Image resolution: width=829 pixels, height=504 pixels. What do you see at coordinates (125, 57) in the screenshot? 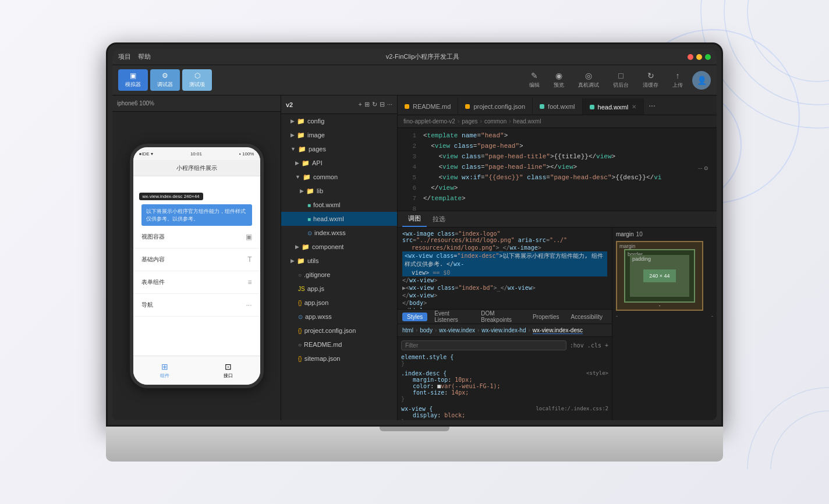
I see `menu-project: 项目` at bounding box center [125, 57].